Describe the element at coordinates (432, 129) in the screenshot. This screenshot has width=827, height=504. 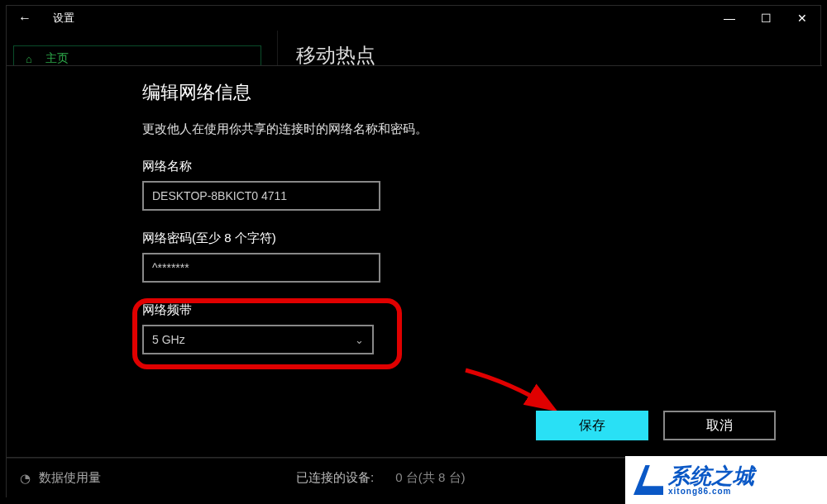
I see `dialog-description: 更改他人在使用你共享的连接时的网络名称和密码。` at that location.